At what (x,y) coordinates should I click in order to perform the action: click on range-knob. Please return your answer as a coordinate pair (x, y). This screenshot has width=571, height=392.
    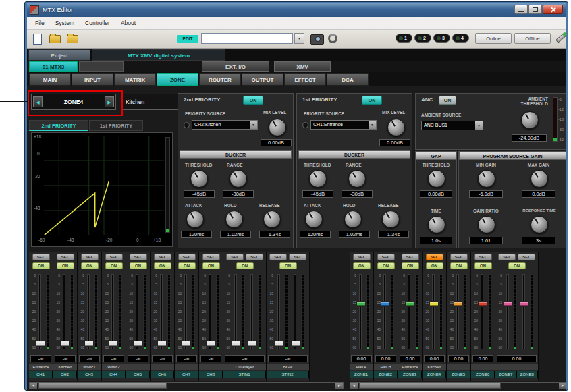
    Looking at the image, I should click on (357, 179).